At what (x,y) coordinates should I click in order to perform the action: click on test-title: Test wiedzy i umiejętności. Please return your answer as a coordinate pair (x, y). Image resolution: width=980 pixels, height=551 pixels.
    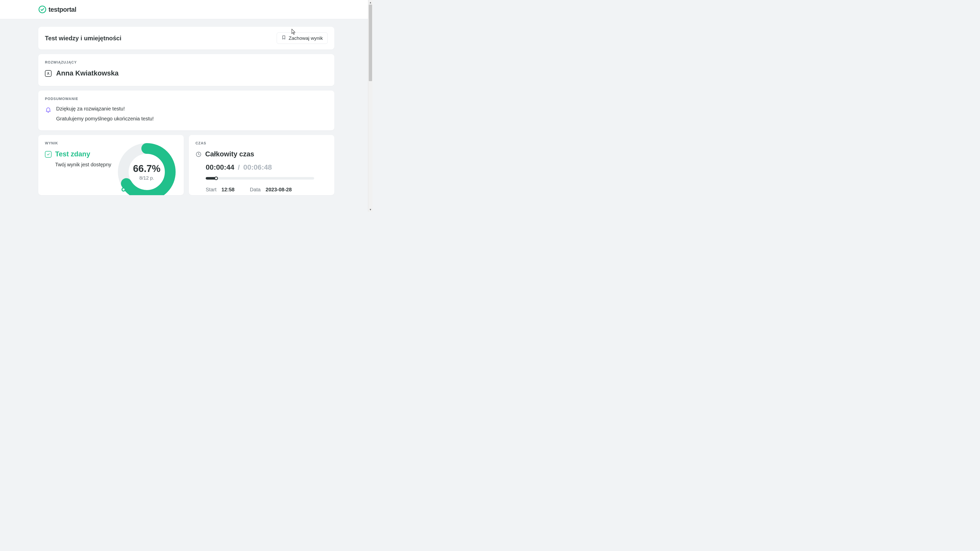
    Looking at the image, I should click on (83, 38).